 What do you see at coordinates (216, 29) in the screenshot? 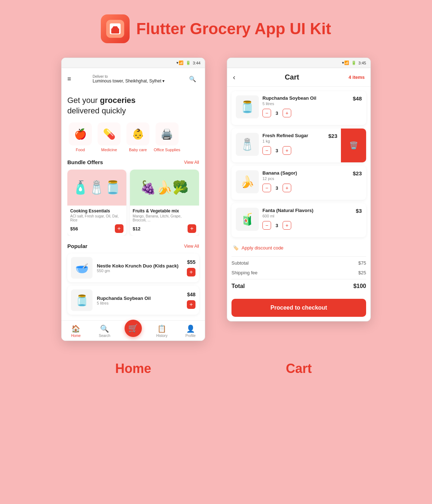
I see `app-header: Flutter Grocery App UI Kit` at bounding box center [216, 29].